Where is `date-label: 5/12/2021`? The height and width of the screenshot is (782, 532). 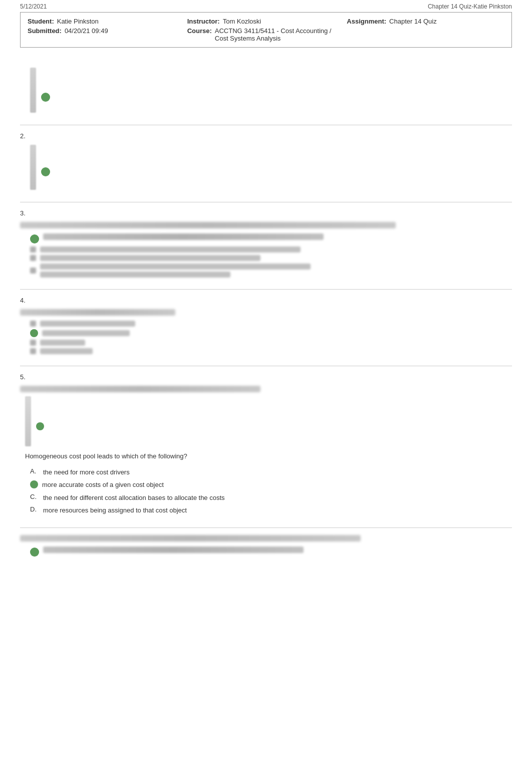
date-label: 5/12/2021 is located at coordinates (33, 7).